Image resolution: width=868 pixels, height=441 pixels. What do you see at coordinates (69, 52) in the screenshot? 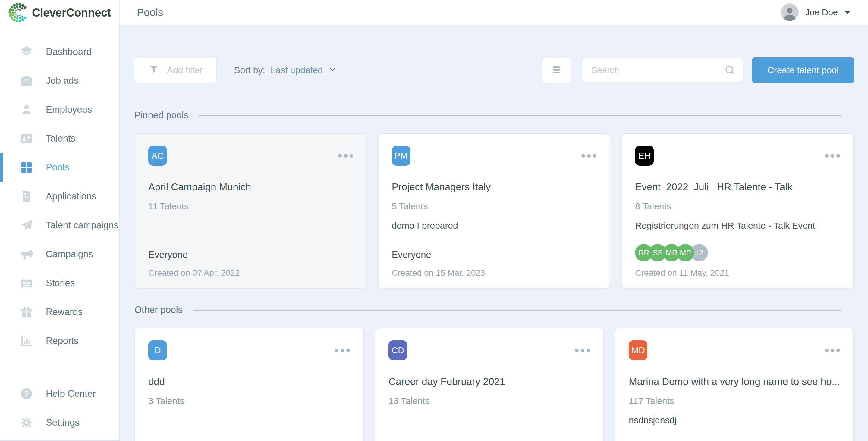
I see `sidebar-item-label: Dashboard` at bounding box center [69, 52].